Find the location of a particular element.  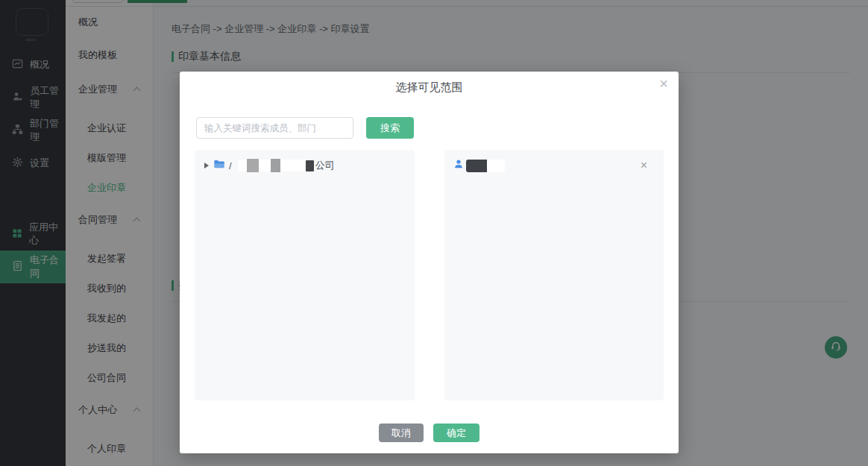

modal-title: 选择可见范围 is located at coordinates (430, 88).